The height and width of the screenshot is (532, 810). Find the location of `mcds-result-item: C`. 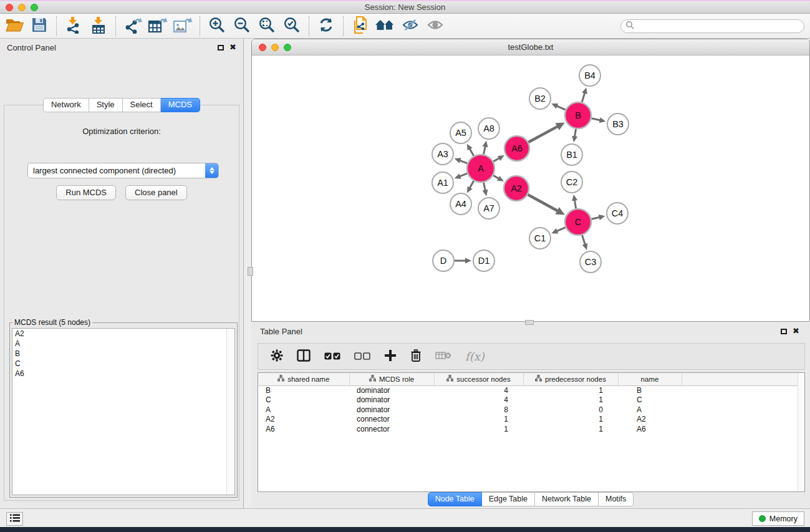

mcds-result-item: C is located at coordinates (123, 364).